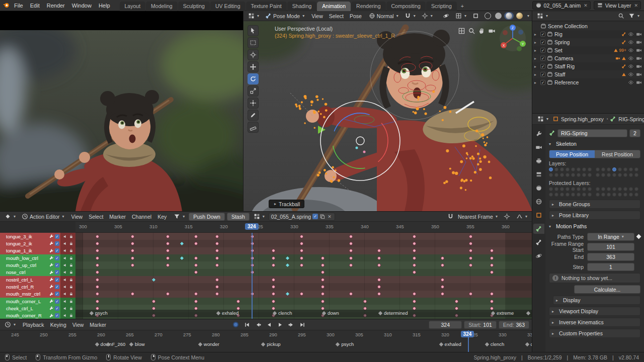 The width and height of the screenshot is (644, 362). I want to click on mode-dropdown: Pose Mode▾, so click(285, 16).